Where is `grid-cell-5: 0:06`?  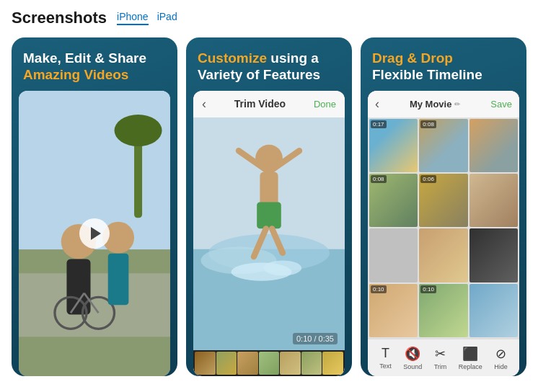 grid-cell-5: 0:06 is located at coordinates (443, 200).